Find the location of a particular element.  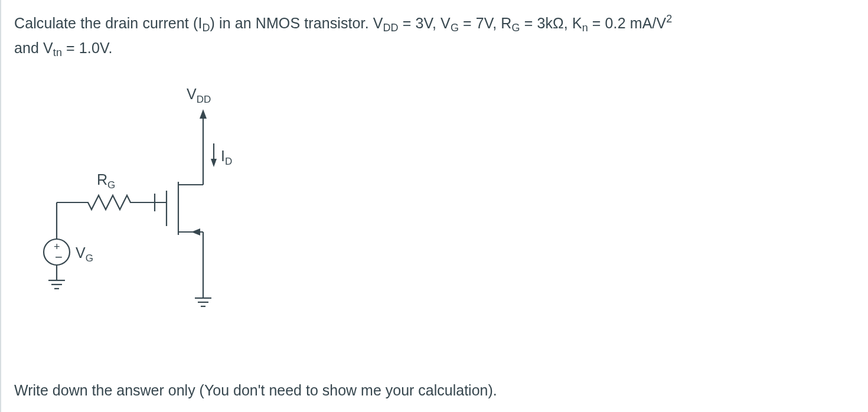

q-sub: tn is located at coordinates (58, 53).